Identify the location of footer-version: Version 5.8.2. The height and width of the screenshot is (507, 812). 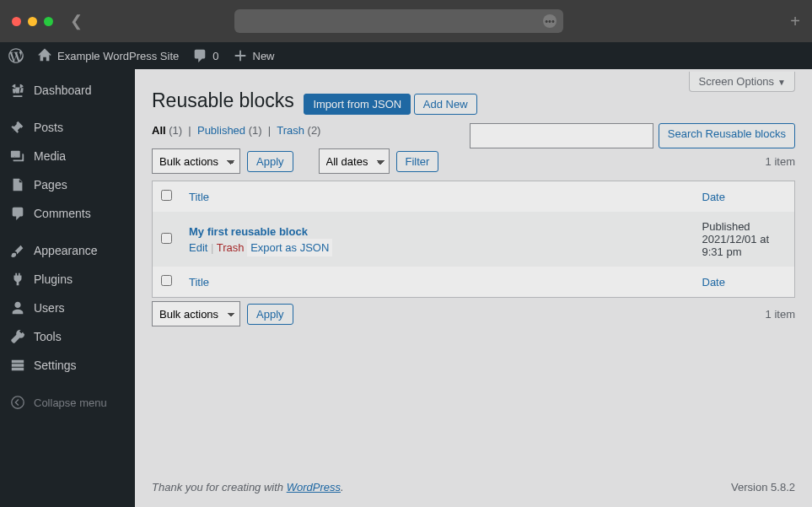
(763, 488).